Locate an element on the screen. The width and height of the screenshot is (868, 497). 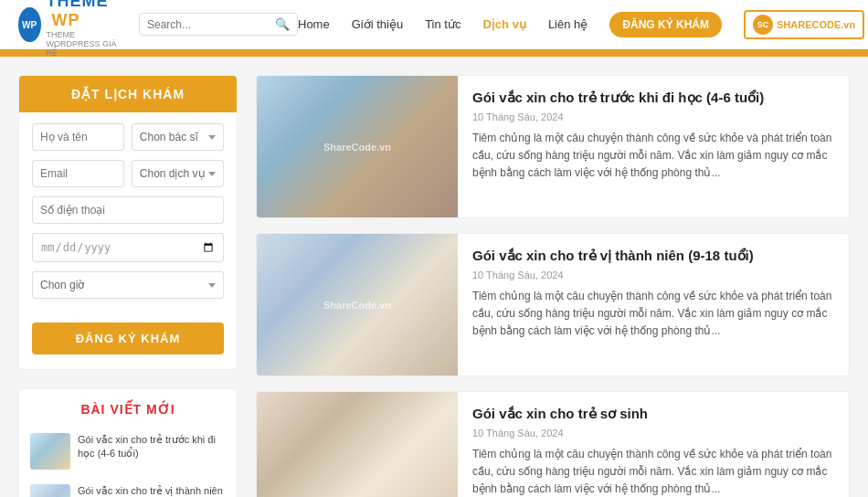
email-input is located at coordinates (79, 174).